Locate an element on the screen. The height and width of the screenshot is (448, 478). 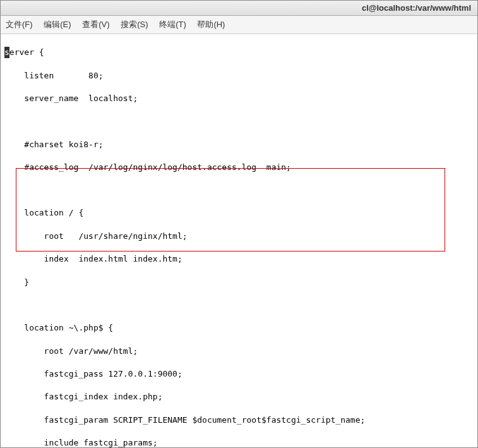
code-line: fastcgi_index index.php; is located at coordinates (239, 397).